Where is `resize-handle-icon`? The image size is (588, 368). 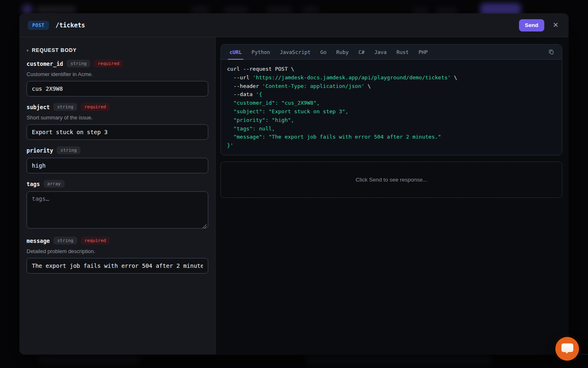
resize-handle-icon is located at coordinates (205, 227).